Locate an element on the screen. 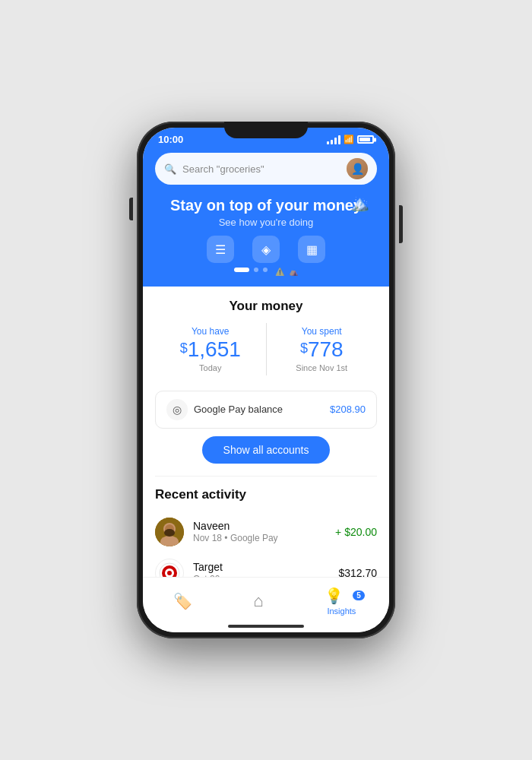 The width and height of the screenshot is (532, 760). naveen-face-svg is located at coordinates (169, 532).